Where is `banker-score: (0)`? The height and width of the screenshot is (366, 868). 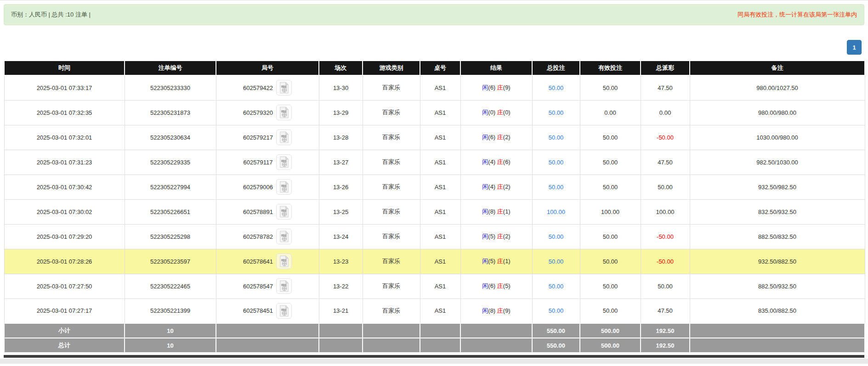 banker-score: (0) is located at coordinates (507, 112).